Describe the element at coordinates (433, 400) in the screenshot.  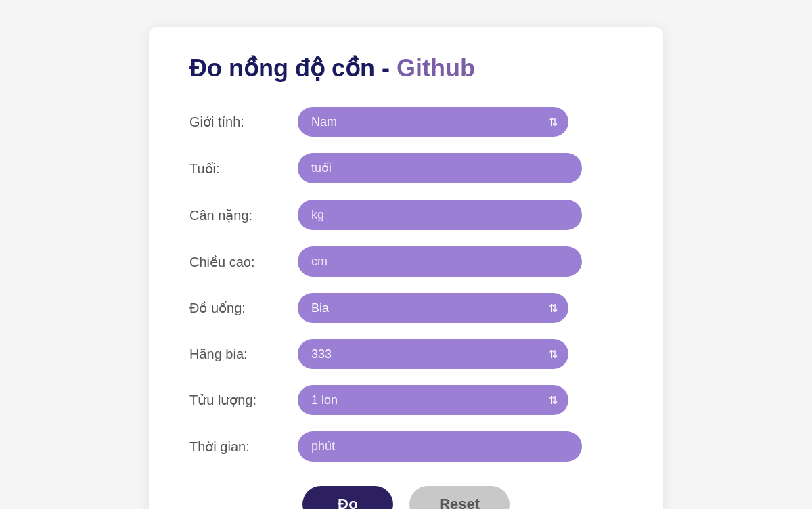
I see `quantity-select: 1 lon 2 lon 3 lon 4 lon 5 lon` at that location.